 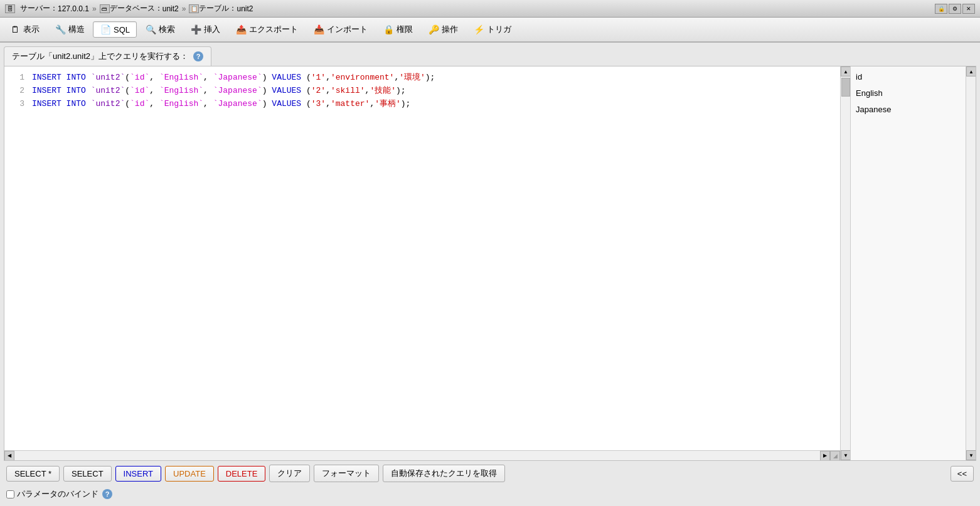 What do you see at coordinates (139, 90) in the screenshot?
I see `code-part: `id`` at bounding box center [139, 90].